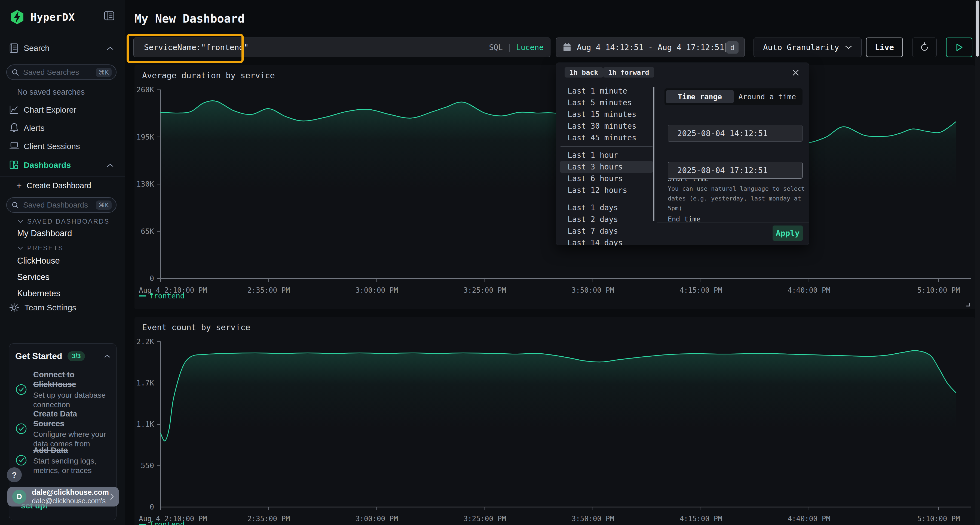  I want to click on live-label: Live, so click(885, 47).